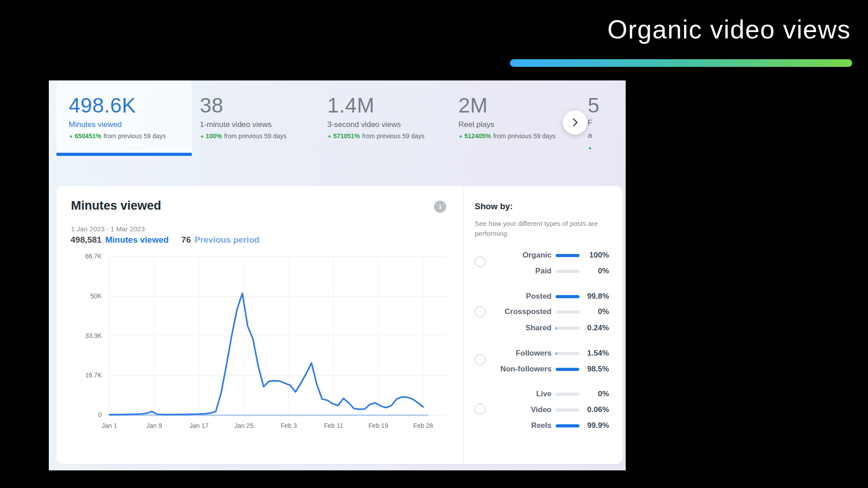 The image size is (868, 488). What do you see at coordinates (102, 105) in the screenshot?
I see `metric-value: 498.6K` at bounding box center [102, 105].